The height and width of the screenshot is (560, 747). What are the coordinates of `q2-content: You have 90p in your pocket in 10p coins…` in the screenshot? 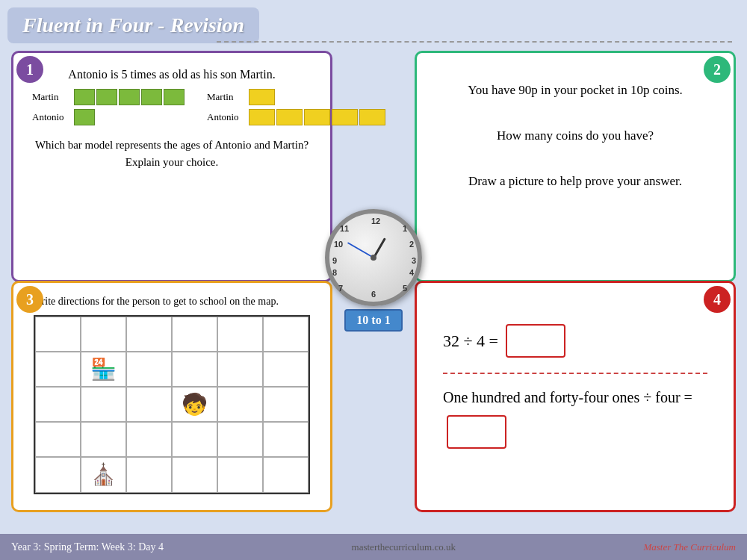 It's located at (575, 136).